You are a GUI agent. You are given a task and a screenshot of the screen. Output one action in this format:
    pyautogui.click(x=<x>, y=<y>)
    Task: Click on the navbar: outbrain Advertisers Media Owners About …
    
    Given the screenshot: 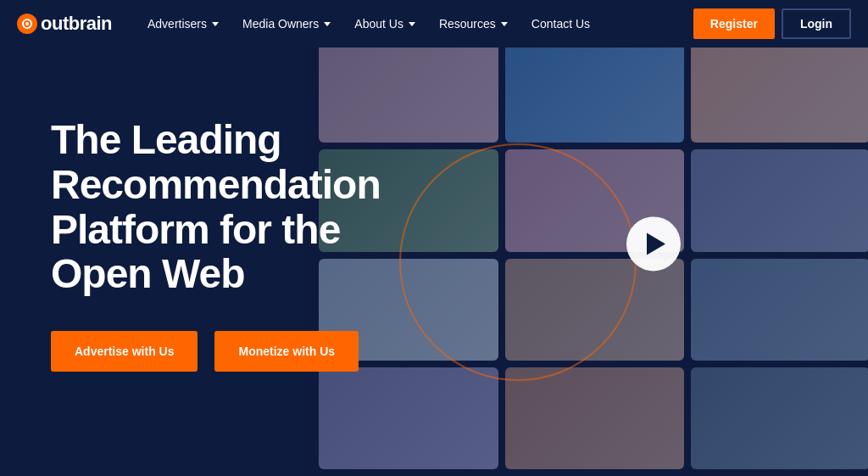 What is the action you would take?
    pyautogui.click(x=434, y=24)
    